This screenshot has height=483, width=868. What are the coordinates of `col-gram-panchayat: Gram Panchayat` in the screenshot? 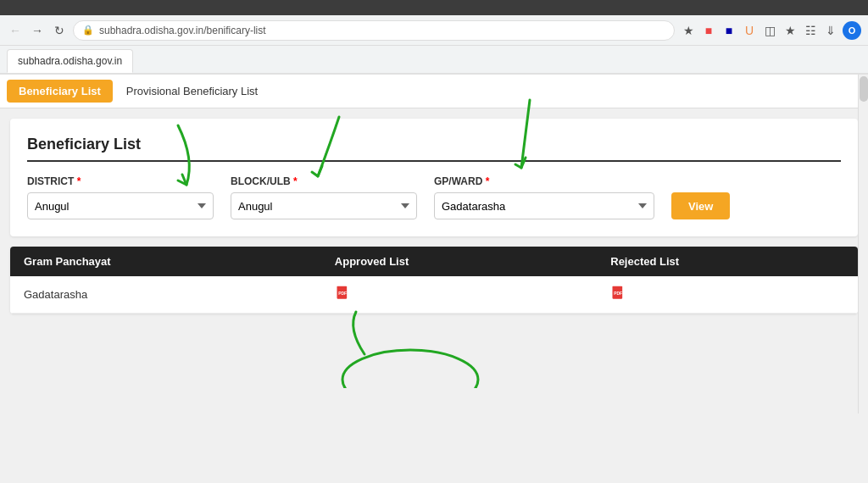 It's located at (166, 261).